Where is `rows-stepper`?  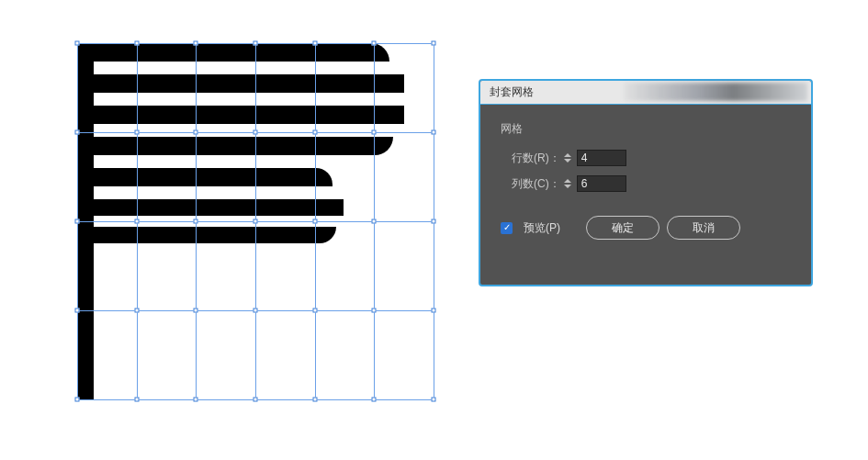
rows-stepper is located at coordinates (595, 158).